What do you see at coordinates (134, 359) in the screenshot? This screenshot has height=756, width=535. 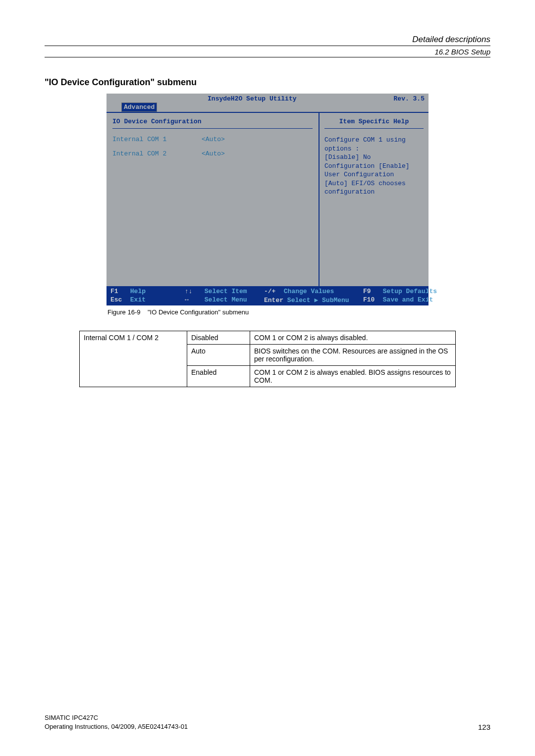 I see `cell-item: Internal COM 1 / COM 2` at bounding box center [134, 359].